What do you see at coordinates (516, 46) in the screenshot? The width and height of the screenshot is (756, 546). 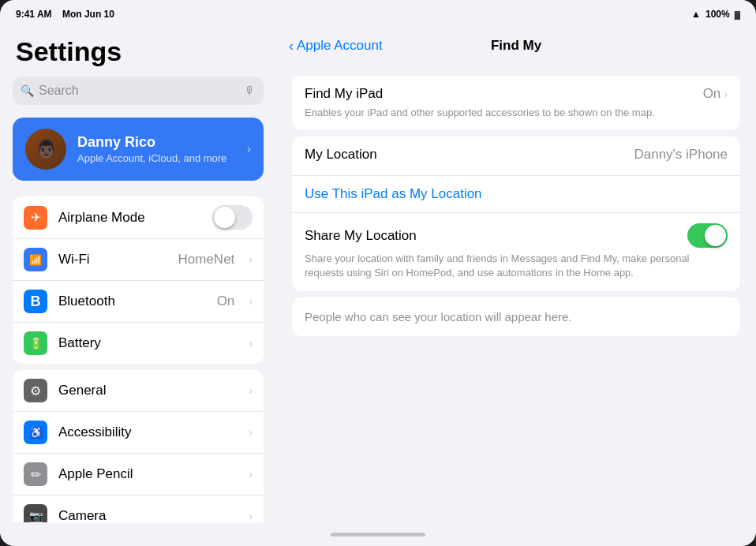 I see `right-panel-header: ‹ Apple Account Find My` at bounding box center [516, 46].